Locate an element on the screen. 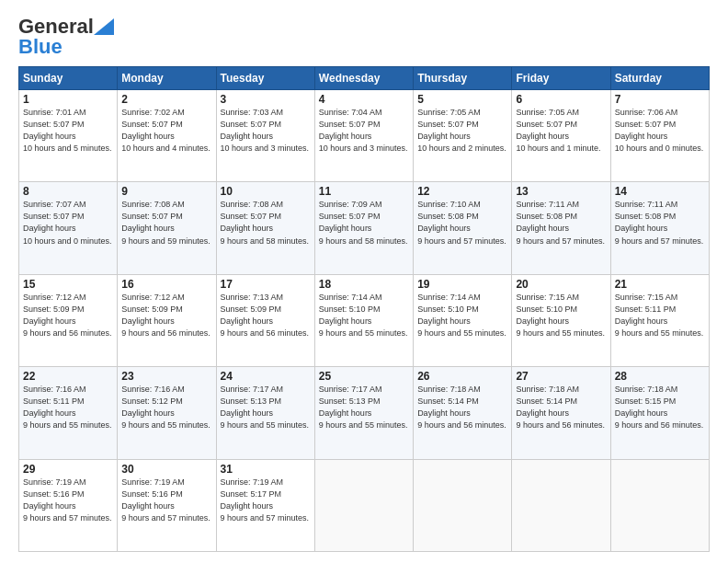 This screenshot has width=728, height=563. day-info: Sunrise: 7:18 AMSunset: 5:15 PMDaylight … is located at coordinates (660, 407).